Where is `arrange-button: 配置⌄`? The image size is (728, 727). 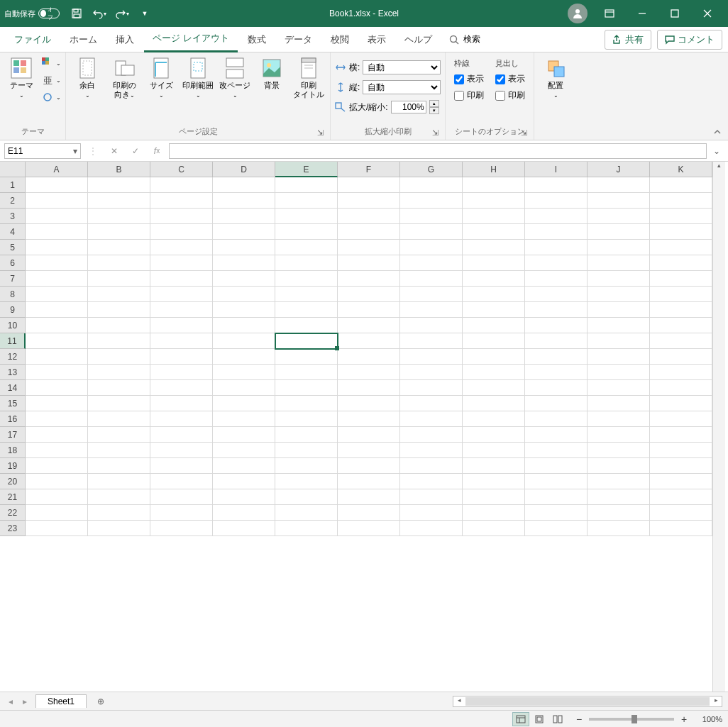
arrange-button: 配置⌄ is located at coordinates (556, 78).